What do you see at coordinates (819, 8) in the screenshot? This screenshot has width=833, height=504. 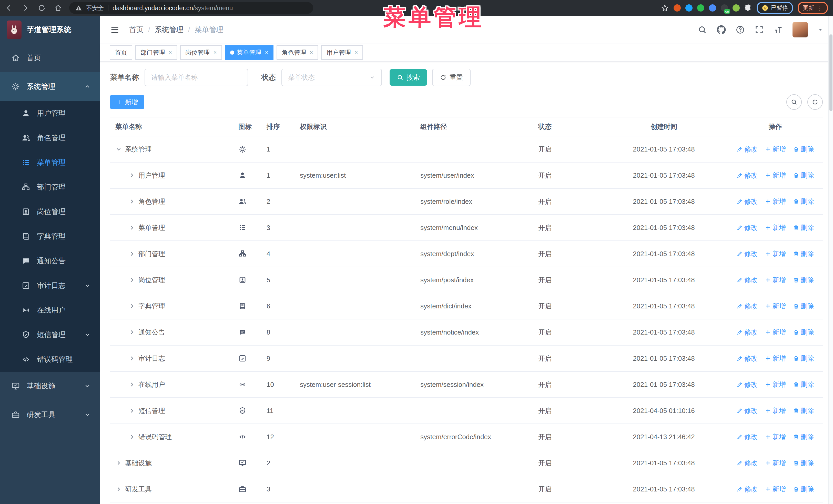 I see `browser-menu-dots-icon: ⋮` at bounding box center [819, 8].